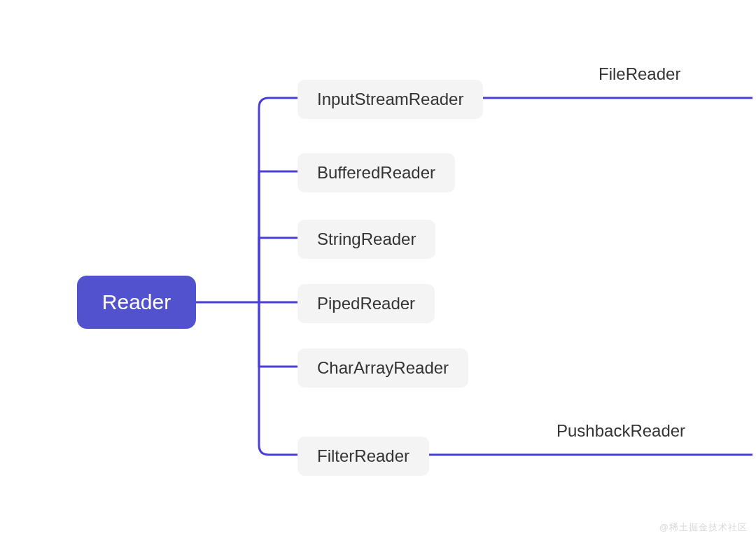 This screenshot has height=538, width=756. What do you see at coordinates (383, 368) in the screenshot?
I see `child-node-chararrayreader: CharArrayReader` at bounding box center [383, 368].